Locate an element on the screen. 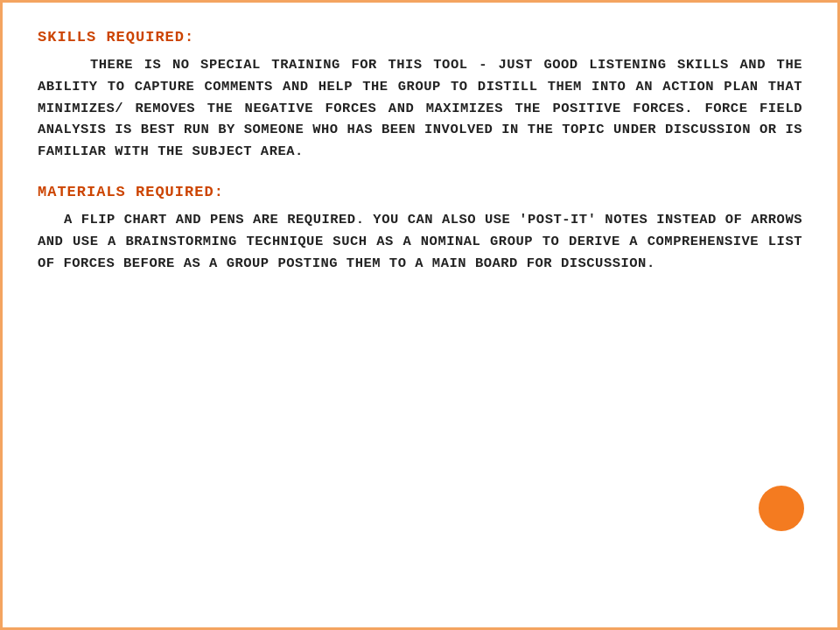 The height and width of the screenshot is (630, 840). materials-paragraph: A flip chart and pens are required. You … is located at coordinates (420, 242).